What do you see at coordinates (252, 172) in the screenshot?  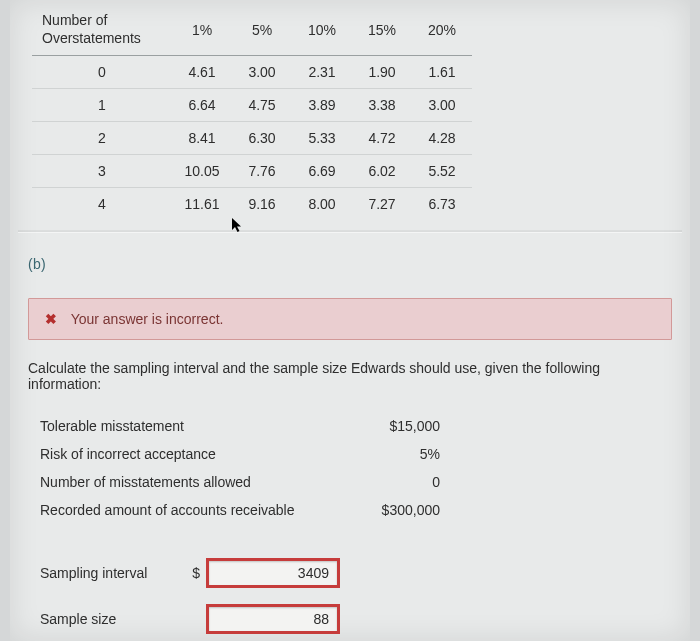 I see `table-row: 3 10.05 7.76 6.69 6.02 5.52` at bounding box center [252, 172].